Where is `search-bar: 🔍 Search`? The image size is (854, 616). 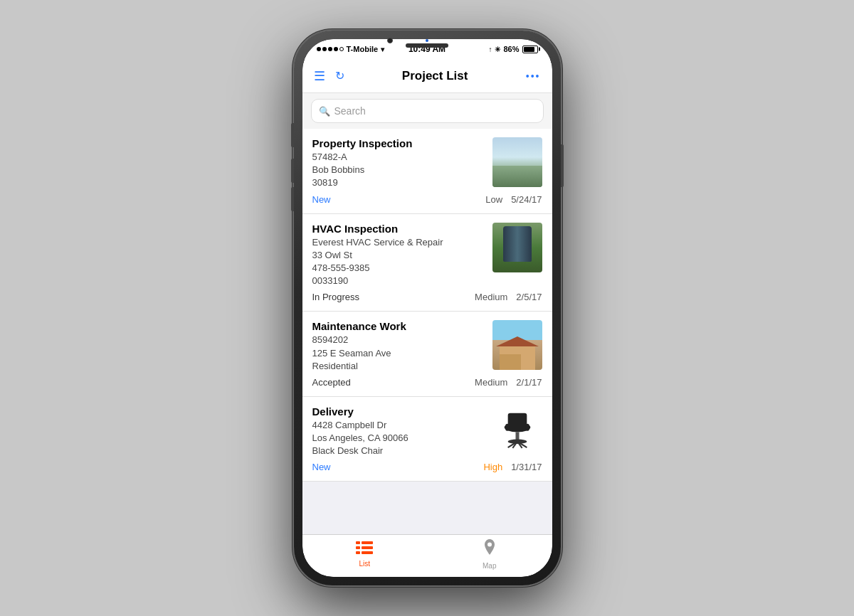 search-bar: 🔍 Search is located at coordinates (427, 111).